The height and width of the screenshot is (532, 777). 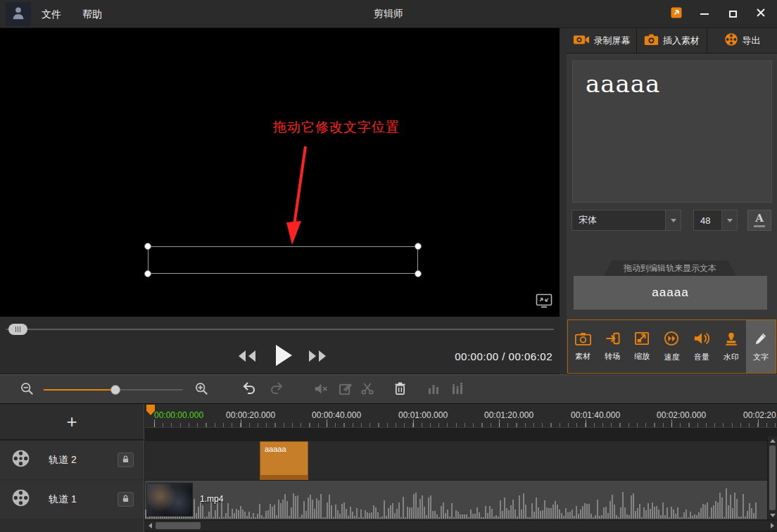 I want to click on ruler-label: 00:00:20.000, so click(x=251, y=415).